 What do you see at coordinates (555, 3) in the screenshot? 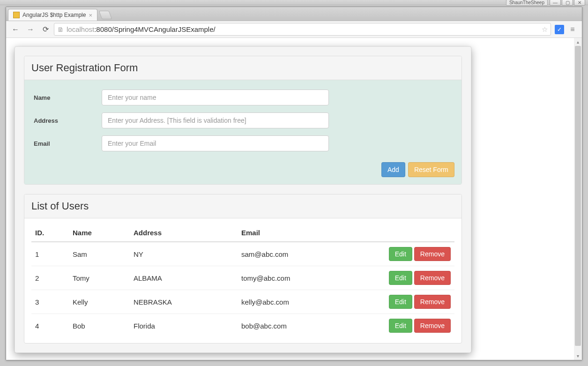
I see `window-minimize-button: —` at bounding box center [555, 3].